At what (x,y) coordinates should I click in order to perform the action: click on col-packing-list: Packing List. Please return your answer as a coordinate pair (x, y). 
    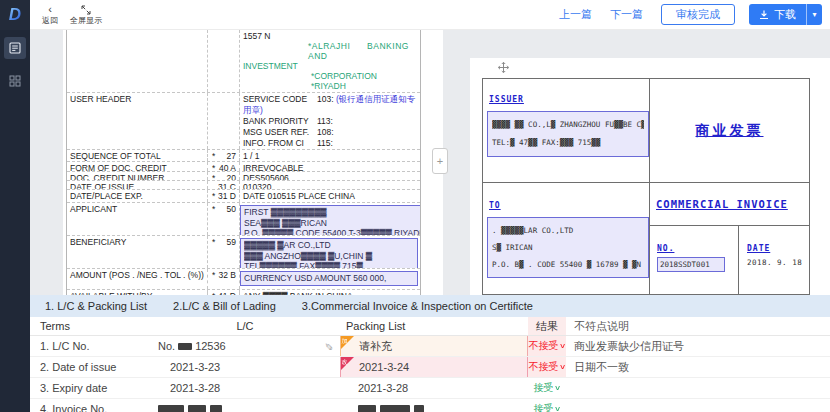
    Looking at the image, I should click on (434, 326).